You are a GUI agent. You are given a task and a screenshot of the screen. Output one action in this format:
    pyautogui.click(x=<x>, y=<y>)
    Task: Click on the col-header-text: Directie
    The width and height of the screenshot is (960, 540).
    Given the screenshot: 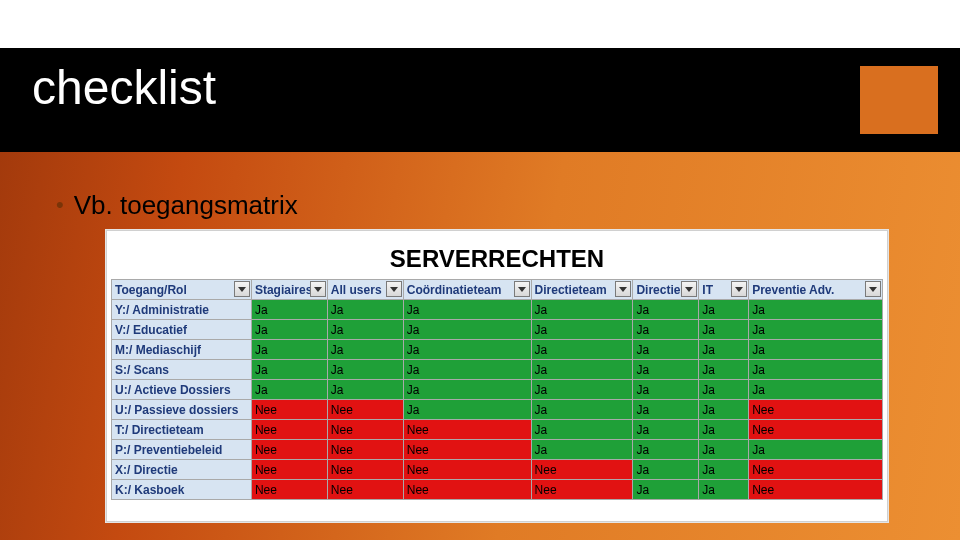 What is the action you would take?
    pyautogui.click(x=658, y=290)
    